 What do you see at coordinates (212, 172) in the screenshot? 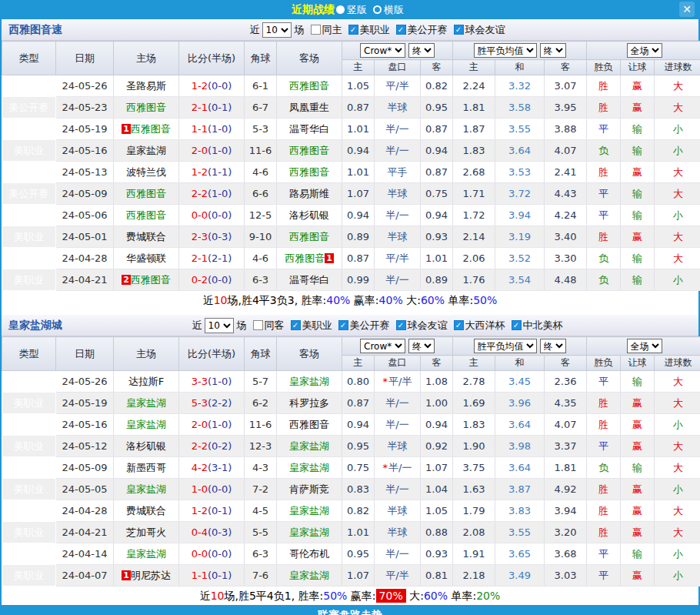
I see `match-score: 1-2(1-1)` at bounding box center [212, 172].